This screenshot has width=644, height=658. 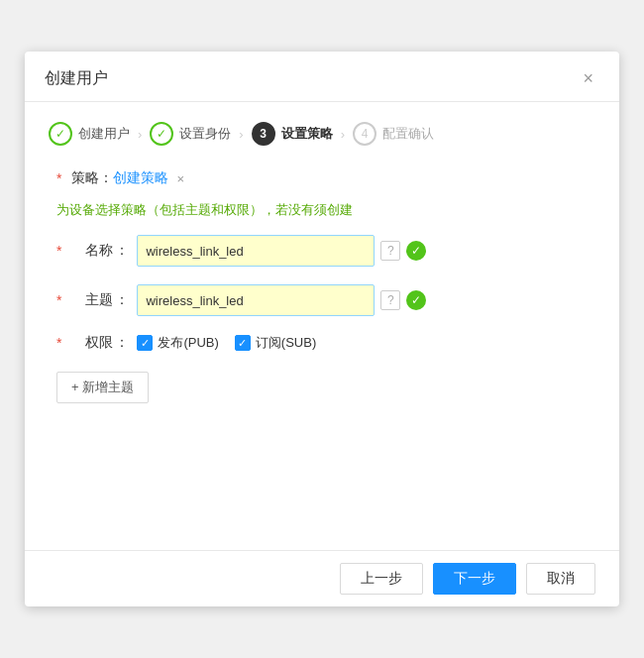 What do you see at coordinates (264, 134) in the screenshot?
I see `step-3-circle: 3` at bounding box center [264, 134].